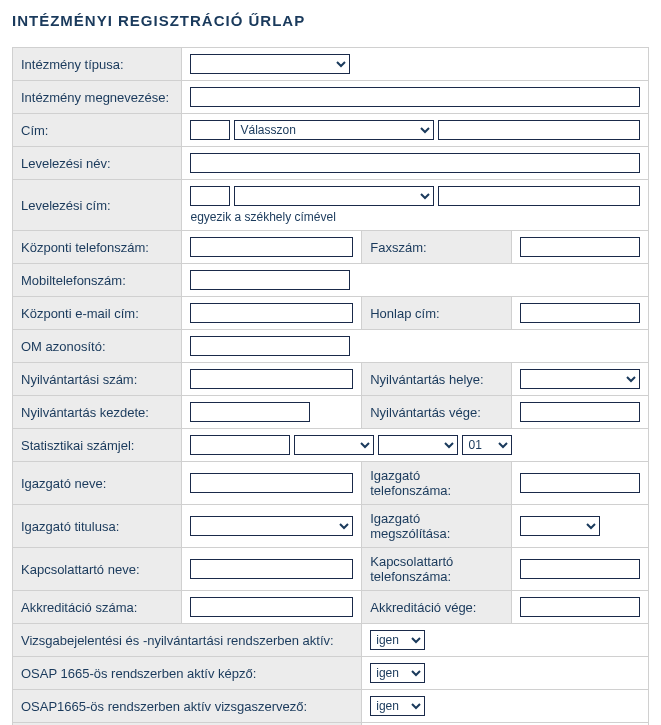 The width and height of the screenshot is (661, 725). I want to click on reg-start-input, so click(250, 412).